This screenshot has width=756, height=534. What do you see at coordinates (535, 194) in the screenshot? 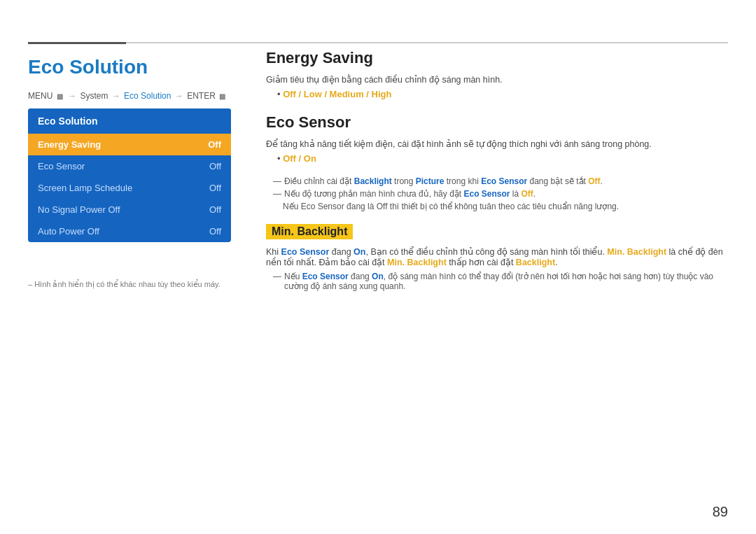
I see `note2-end: .` at bounding box center [535, 194].